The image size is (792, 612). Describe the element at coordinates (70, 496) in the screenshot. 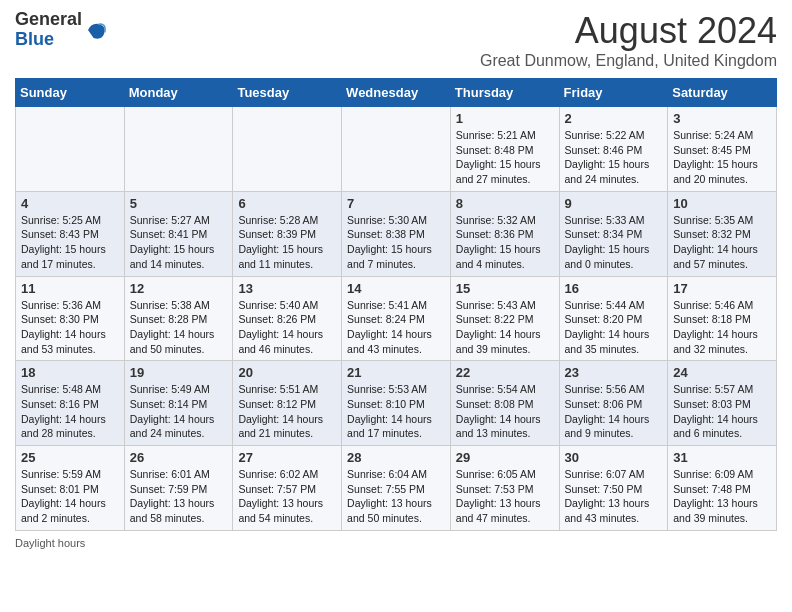

I see `day-info: Sunrise: 5:59 AM Sunset: 8:01 PM Dayligh…` at that location.